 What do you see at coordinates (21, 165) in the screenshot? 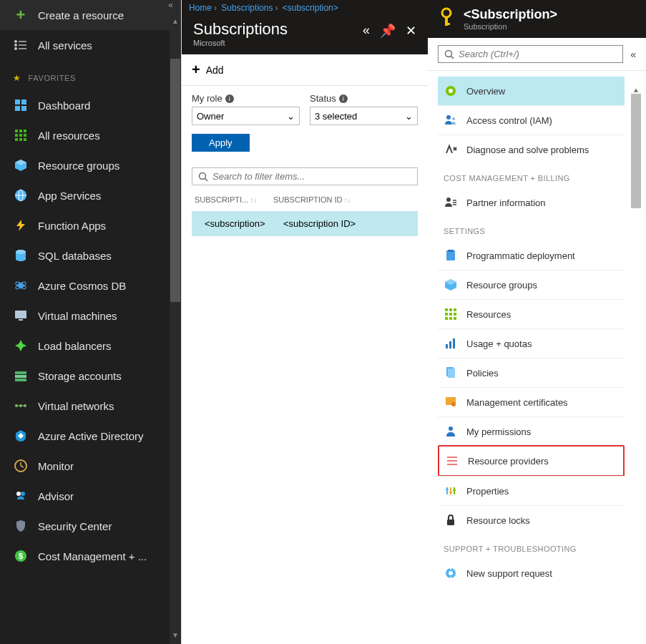
I see `cube-icon` at bounding box center [21, 165].